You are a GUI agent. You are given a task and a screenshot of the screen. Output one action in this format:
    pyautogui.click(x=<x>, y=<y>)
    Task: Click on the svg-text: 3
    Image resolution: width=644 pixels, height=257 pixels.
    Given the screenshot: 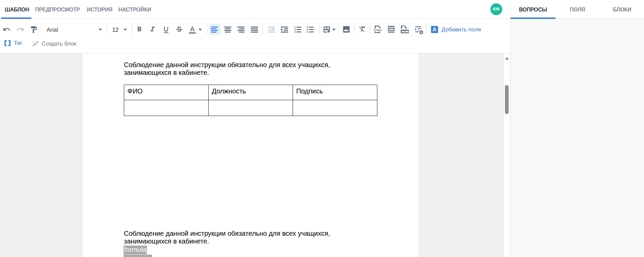 What is the action you would take?
    pyautogui.click(x=295, y=32)
    